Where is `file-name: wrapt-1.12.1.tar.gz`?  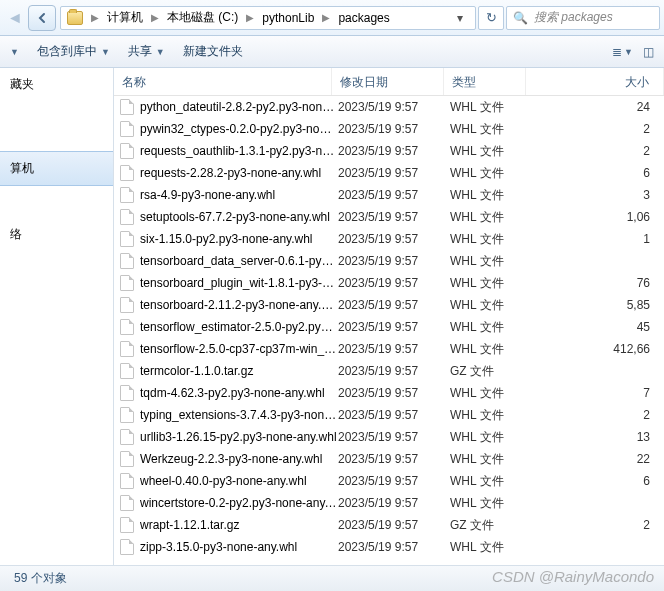
file-name: wrapt-1.12.1.tar.gz is located at coordinates (239, 525).